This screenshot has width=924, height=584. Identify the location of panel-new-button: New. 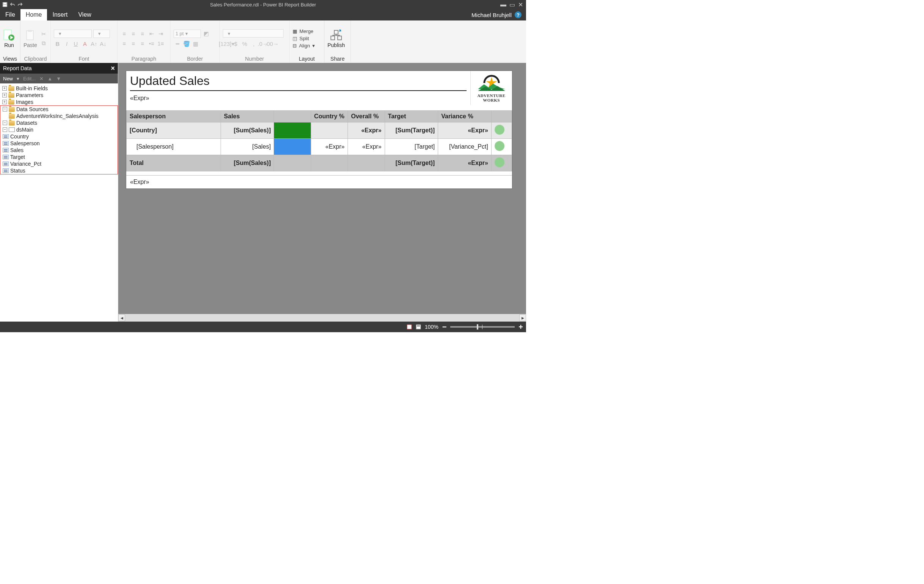
(8, 79).